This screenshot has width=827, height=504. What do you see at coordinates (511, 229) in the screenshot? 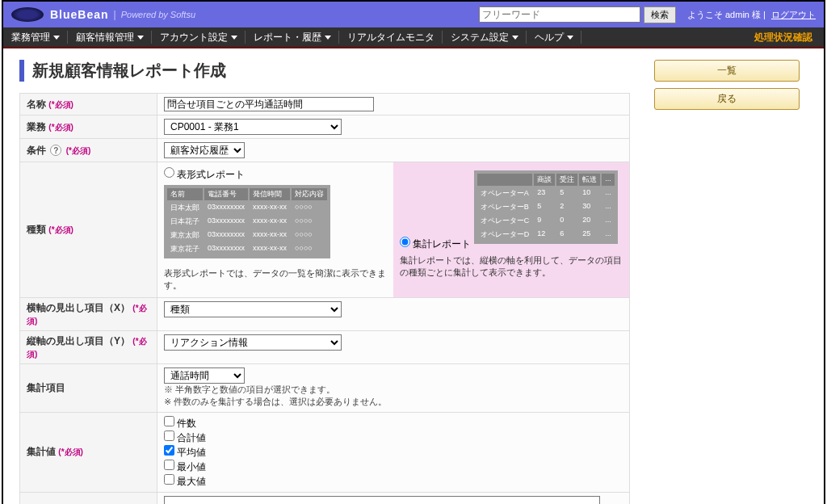
I see `type-option-summary: 集計レポート 商談受注転送... オペレーターA23510... オペレーターB…` at bounding box center [511, 229].